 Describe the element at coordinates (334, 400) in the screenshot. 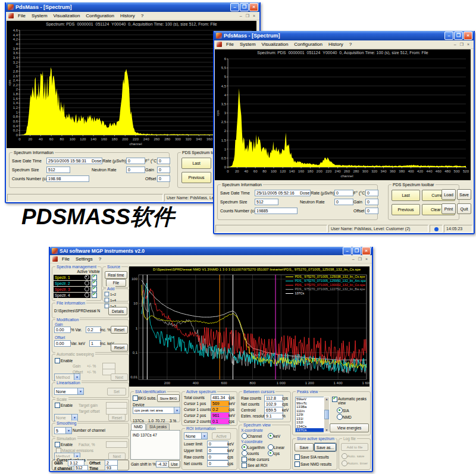

I see `automatic-peaks-checkbox` at that location.